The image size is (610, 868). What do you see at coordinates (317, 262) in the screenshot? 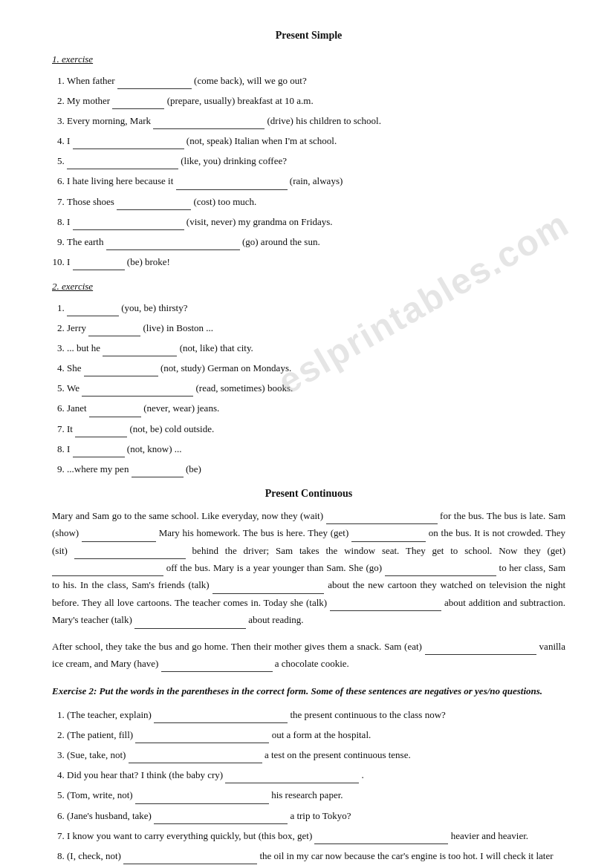
I see `list-item: I (be) broke!` at bounding box center [317, 262].